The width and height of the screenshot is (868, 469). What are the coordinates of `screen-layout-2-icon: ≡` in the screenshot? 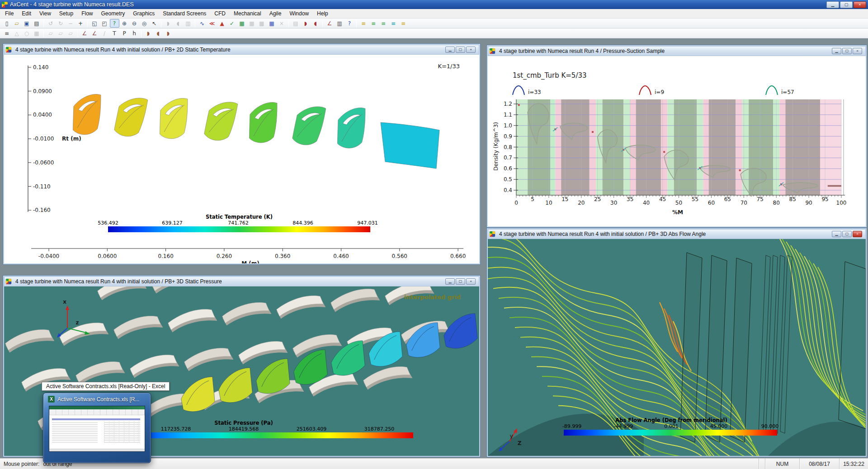 It's located at (373, 23).